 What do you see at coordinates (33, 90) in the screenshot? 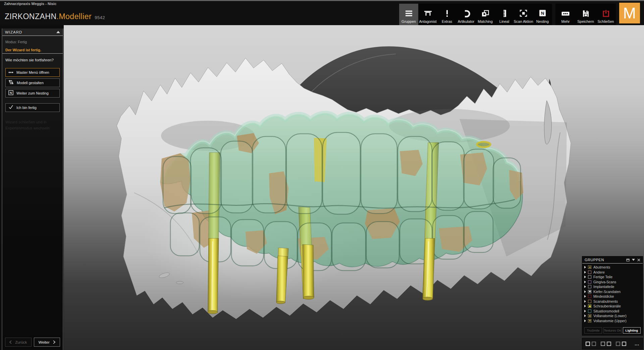
I see `wizard-actions: Master Menü öffnen Modell gestalten N We…` at bounding box center [33, 90].